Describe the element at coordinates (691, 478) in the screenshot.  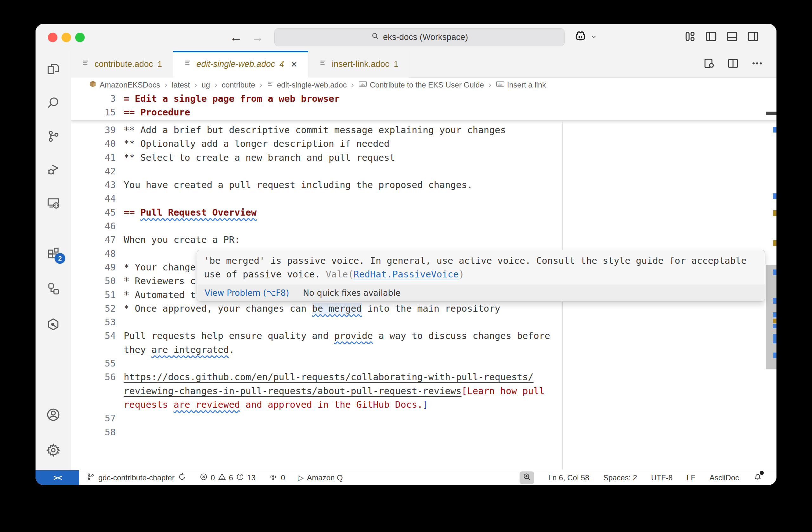
I see `eol-sequence: LF` at that location.